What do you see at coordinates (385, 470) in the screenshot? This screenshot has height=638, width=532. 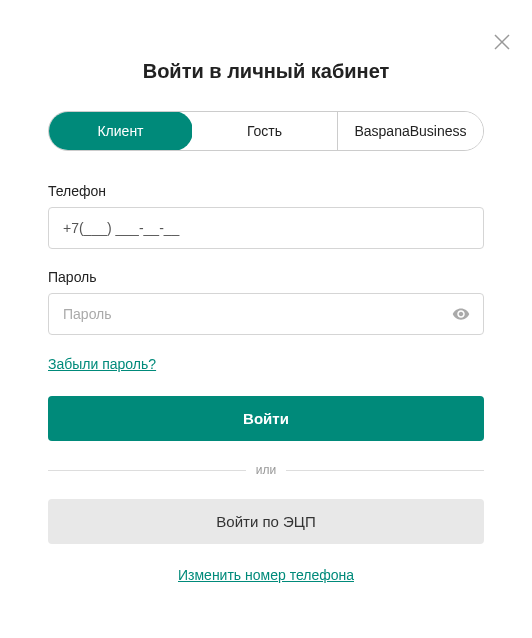 I see `divider-line-right` at bounding box center [385, 470].